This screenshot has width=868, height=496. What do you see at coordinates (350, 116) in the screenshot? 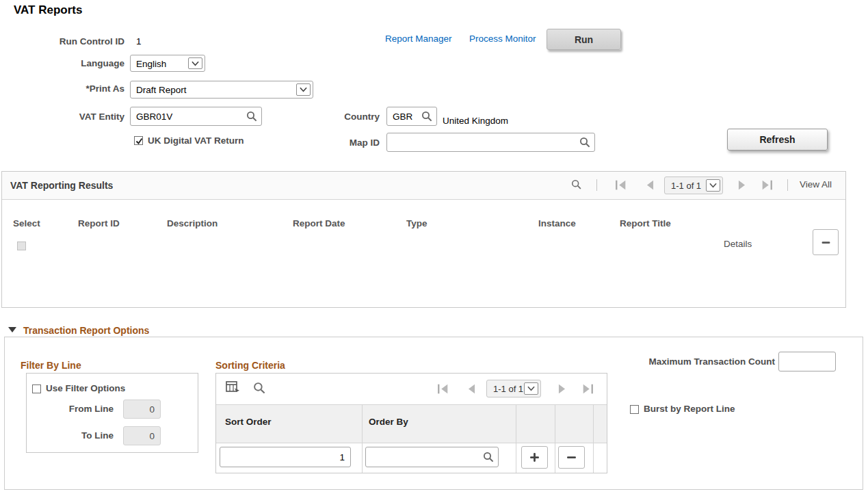
I see `country-label: Country` at bounding box center [350, 116].